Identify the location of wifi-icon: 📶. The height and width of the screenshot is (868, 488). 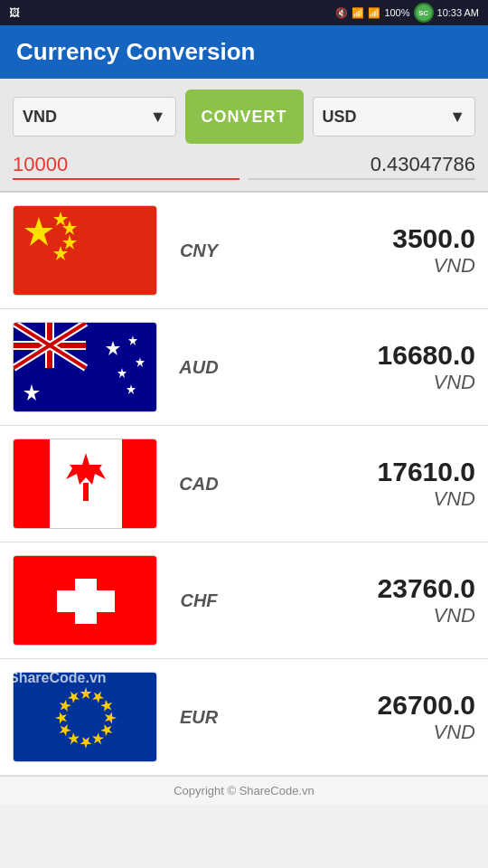
(358, 13).